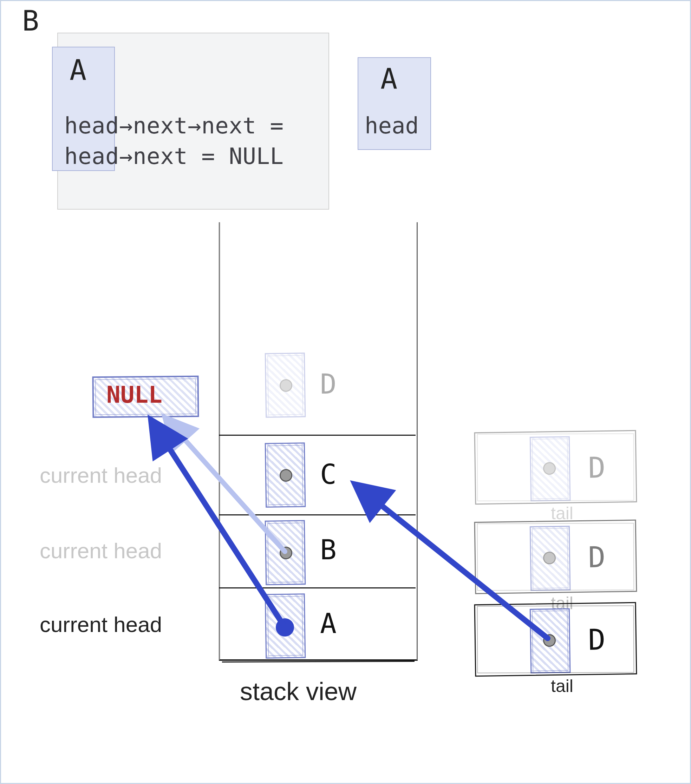  I want to click on code-line-1: head→next→next =, so click(174, 126).